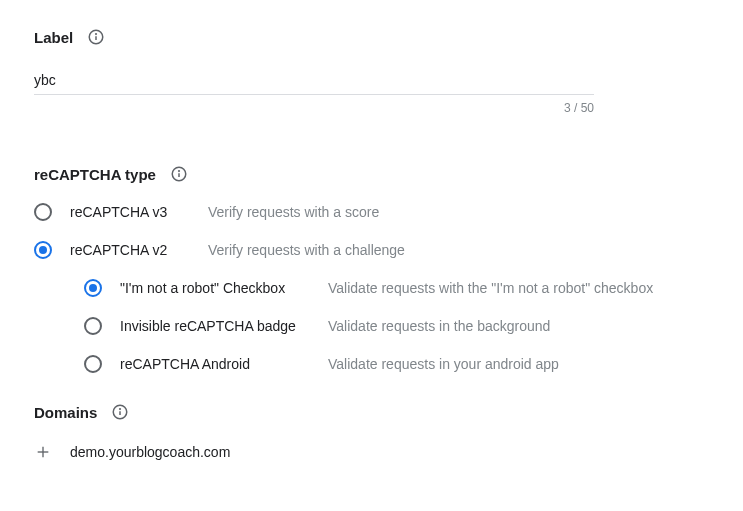 This screenshot has width=743, height=511. I want to click on radio-desc: Verify requests with a score, so click(294, 212).